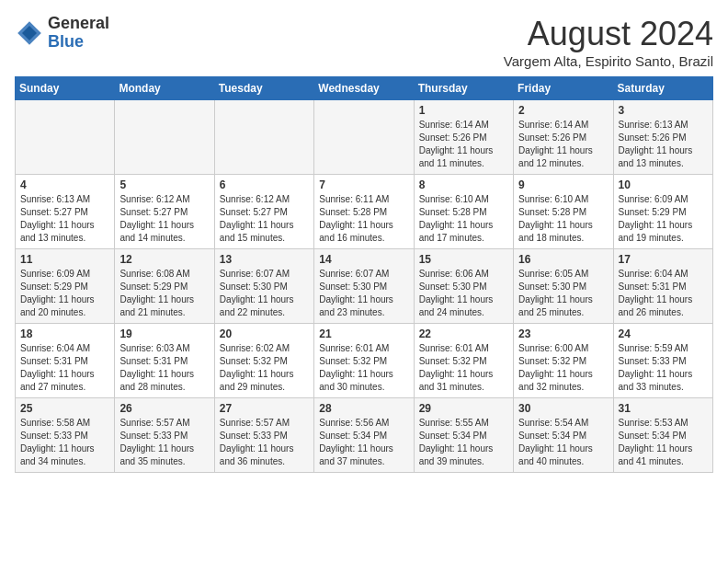 This screenshot has height=563, width=728. I want to click on day-number: 8, so click(463, 185).